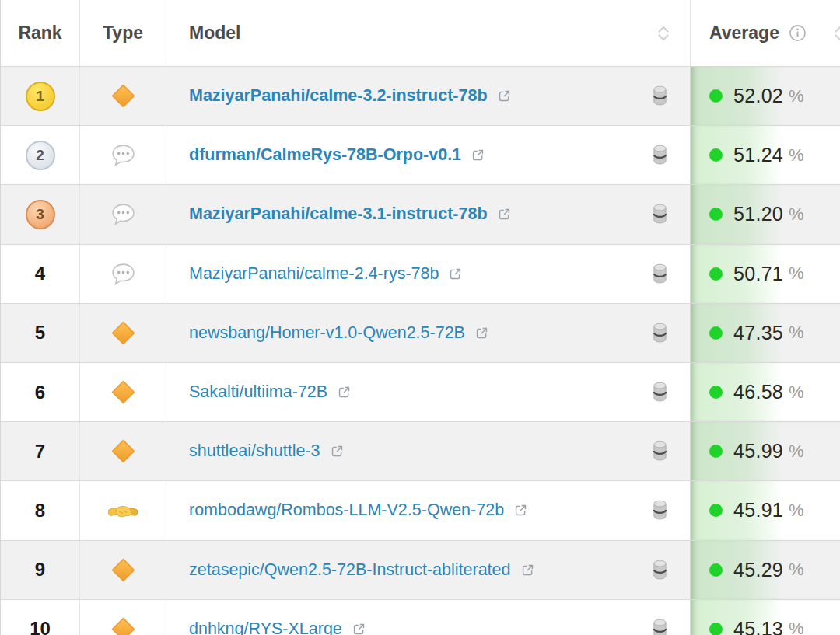 This screenshot has height=635, width=840. I want to click on column-header-average: Average, so click(765, 33).